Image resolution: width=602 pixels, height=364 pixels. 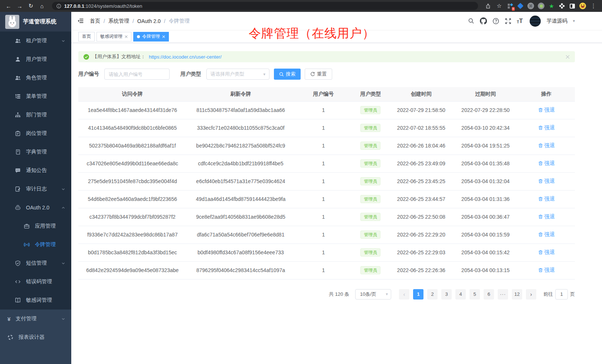 I want to click on user-type-select: 请选择用户类型 ▾, so click(x=238, y=74).